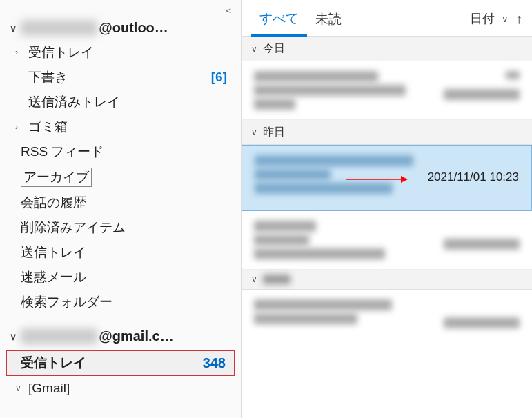  What do you see at coordinates (128, 388) in the screenshot?
I see `folder-label: [Gmail]` at bounding box center [128, 388].